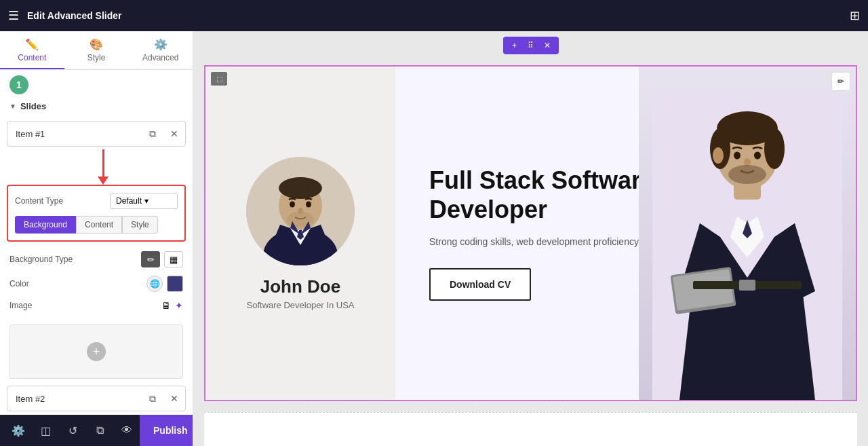  Describe the element at coordinates (174, 398) in the screenshot. I see `item-2-delete-button: ✕` at that location.